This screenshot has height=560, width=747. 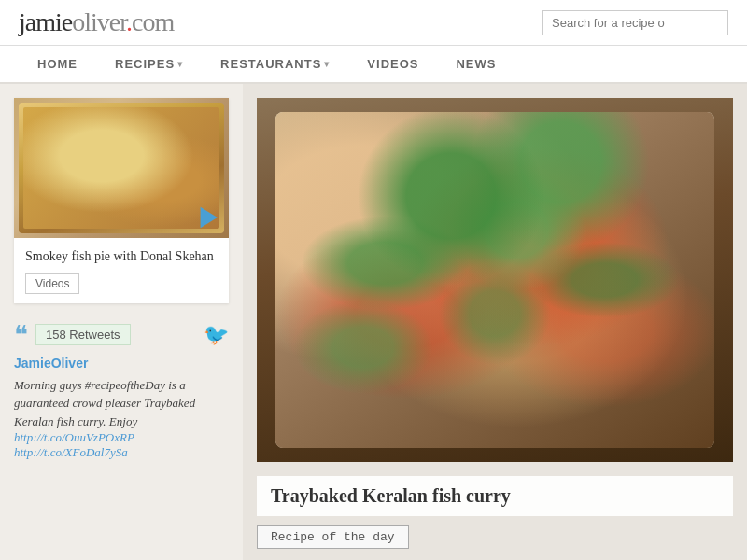 I want to click on retweet-bar: ❝ 158 Retweets 🐦, so click(x=121, y=335).